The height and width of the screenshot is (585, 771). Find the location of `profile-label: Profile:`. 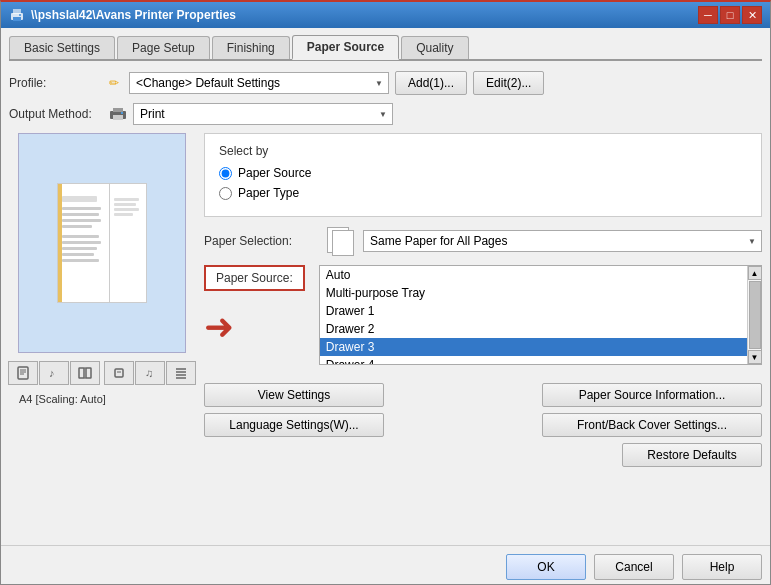

profile-label: Profile: is located at coordinates (59, 83).